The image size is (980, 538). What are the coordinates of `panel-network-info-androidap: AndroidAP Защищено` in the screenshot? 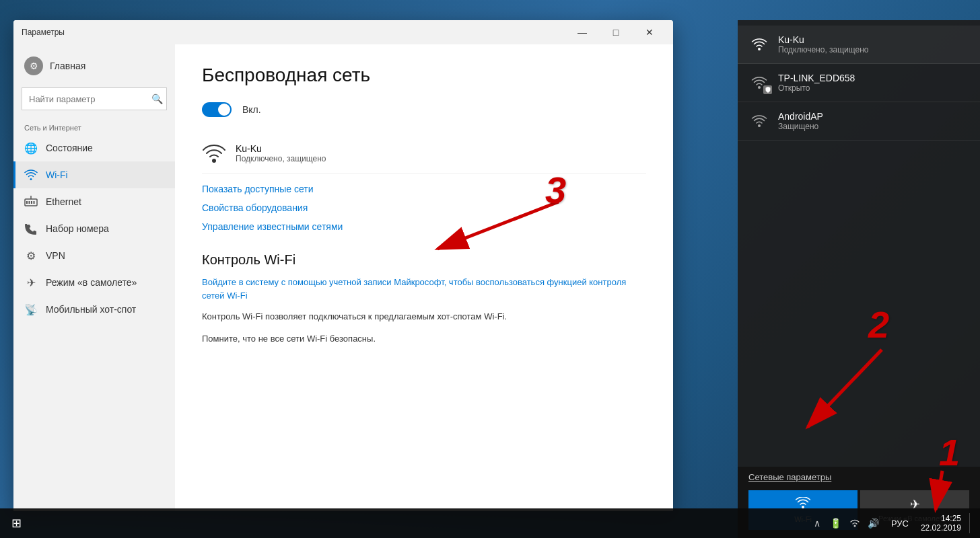 It's located at (801, 121).